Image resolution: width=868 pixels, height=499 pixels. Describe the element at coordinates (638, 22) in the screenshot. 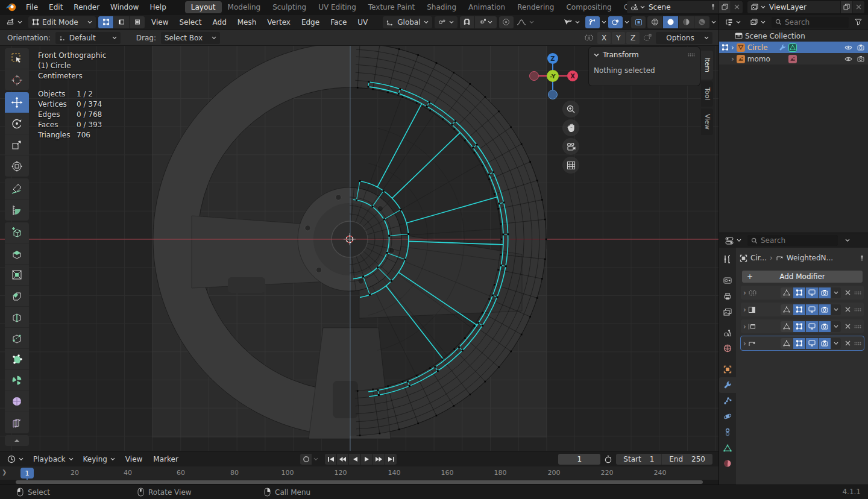

I see `xray-toggle-button` at that location.